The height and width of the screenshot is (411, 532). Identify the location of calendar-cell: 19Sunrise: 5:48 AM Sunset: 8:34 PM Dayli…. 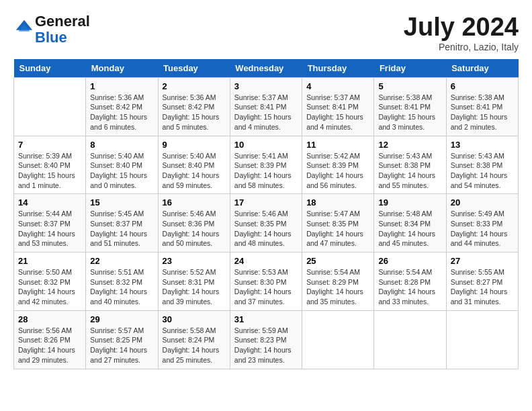
(410, 223).